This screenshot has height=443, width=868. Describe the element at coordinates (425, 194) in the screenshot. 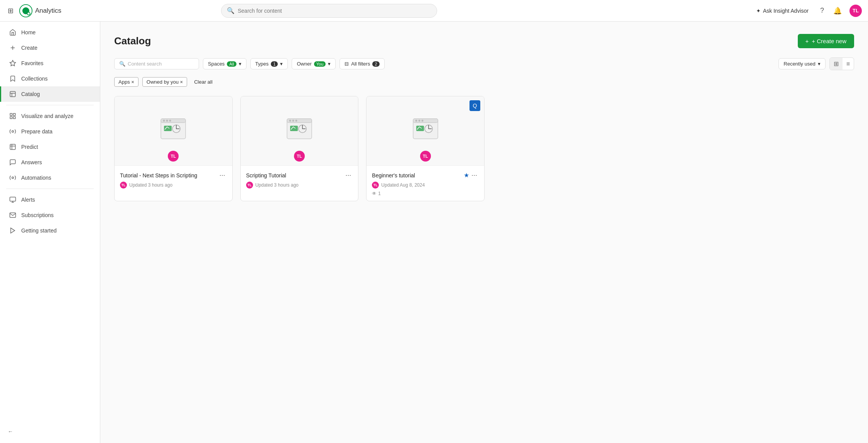

I see `card-views: 👁 1` at that location.